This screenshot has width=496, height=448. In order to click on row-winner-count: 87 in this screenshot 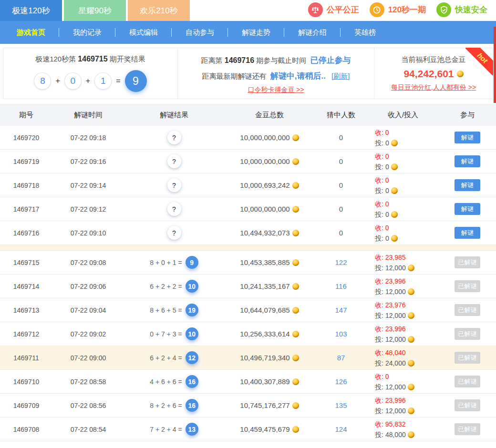, I will do `click(341, 357)`.